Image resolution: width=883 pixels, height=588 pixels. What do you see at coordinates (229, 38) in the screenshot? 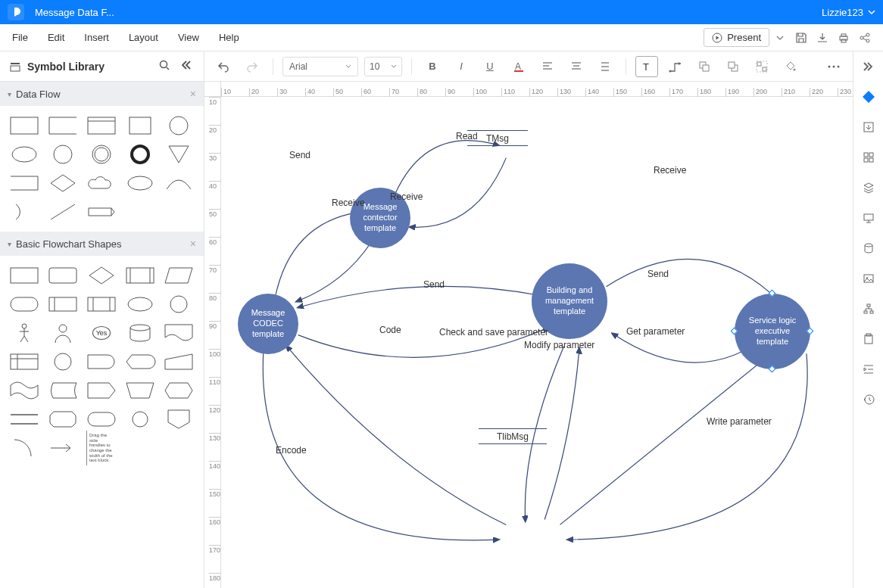
I see `menu-help: Help` at bounding box center [229, 38].